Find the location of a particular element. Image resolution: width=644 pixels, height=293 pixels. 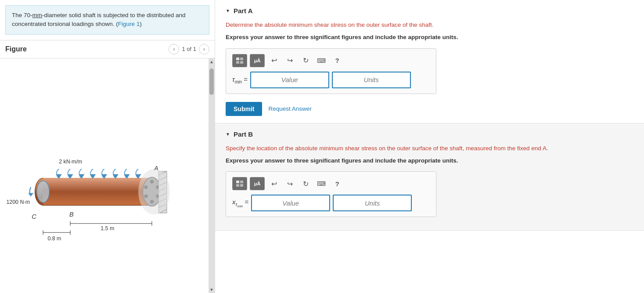

part-b-answer-row: xτmin = is located at coordinates (331, 203).